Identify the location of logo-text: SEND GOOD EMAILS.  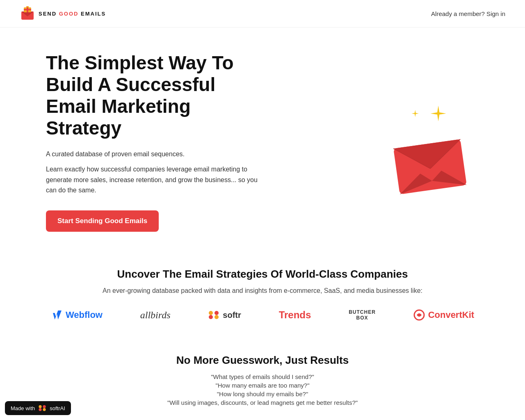
(72, 14).